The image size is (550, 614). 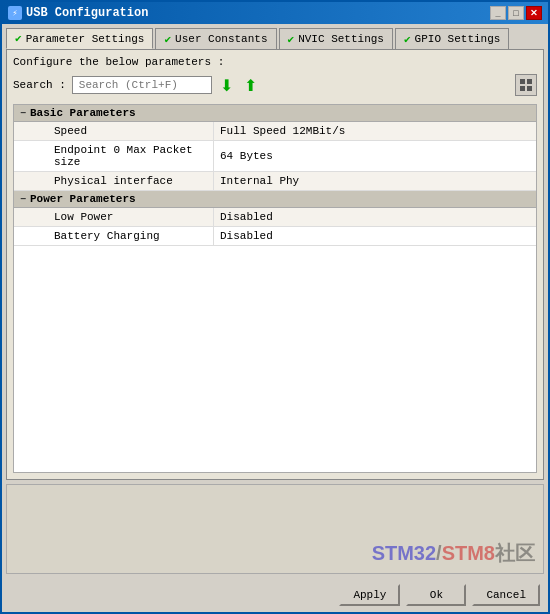 I want to click on grid-icon, so click(x=526, y=85).